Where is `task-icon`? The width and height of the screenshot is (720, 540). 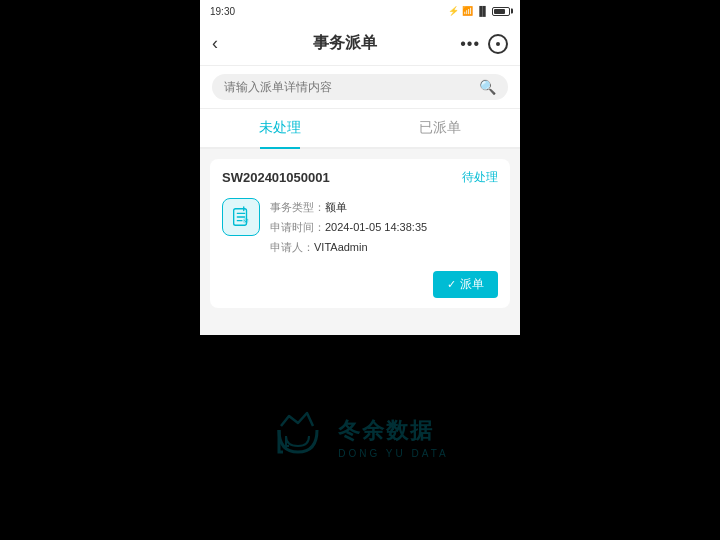 task-icon is located at coordinates (241, 217).